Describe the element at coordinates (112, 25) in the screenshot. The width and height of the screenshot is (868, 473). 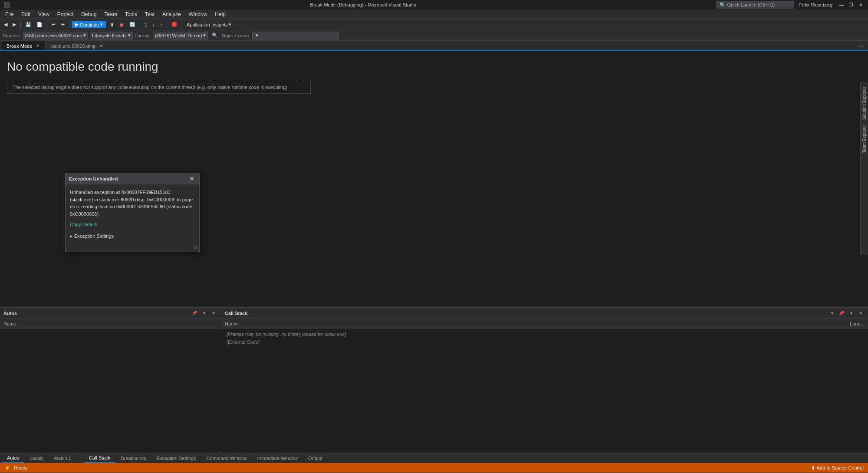
I see `toolbar-pause: ⏸` at that location.